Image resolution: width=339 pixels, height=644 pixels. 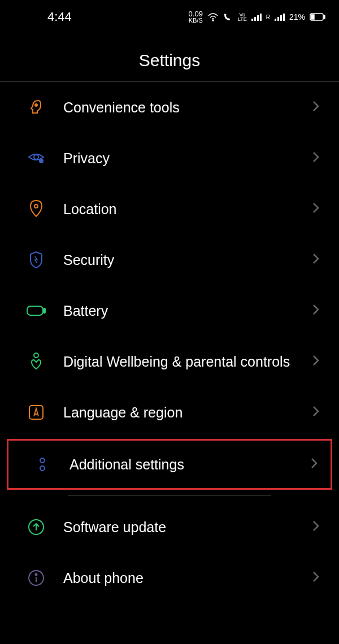 What do you see at coordinates (169, 412) in the screenshot?
I see `settings-item-language-region: Language & region` at bounding box center [169, 412].